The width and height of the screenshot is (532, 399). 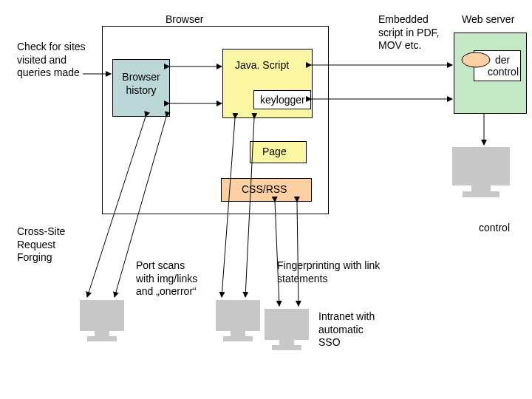 What do you see at coordinates (482, 173) in the screenshot?
I see `monitor-icon` at bounding box center [482, 173].